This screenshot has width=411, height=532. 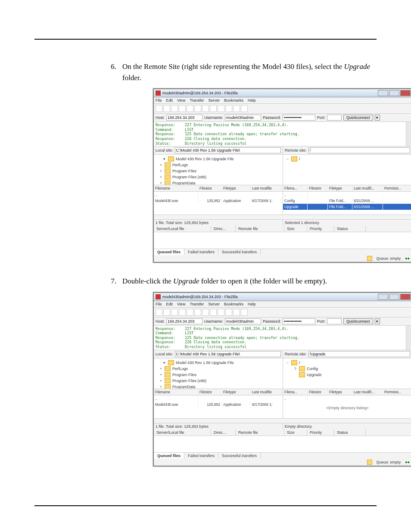 What do you see at coordinates (347, 170) in the screenshot?
I see `remote-tree: −/` at bounding box center [347, 170].